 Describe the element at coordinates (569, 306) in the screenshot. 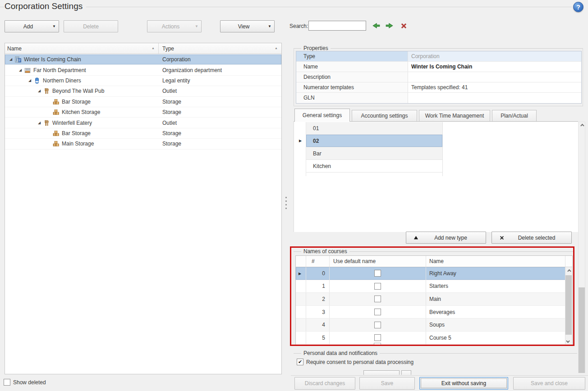

I see `courses-scrollbar` at that location.